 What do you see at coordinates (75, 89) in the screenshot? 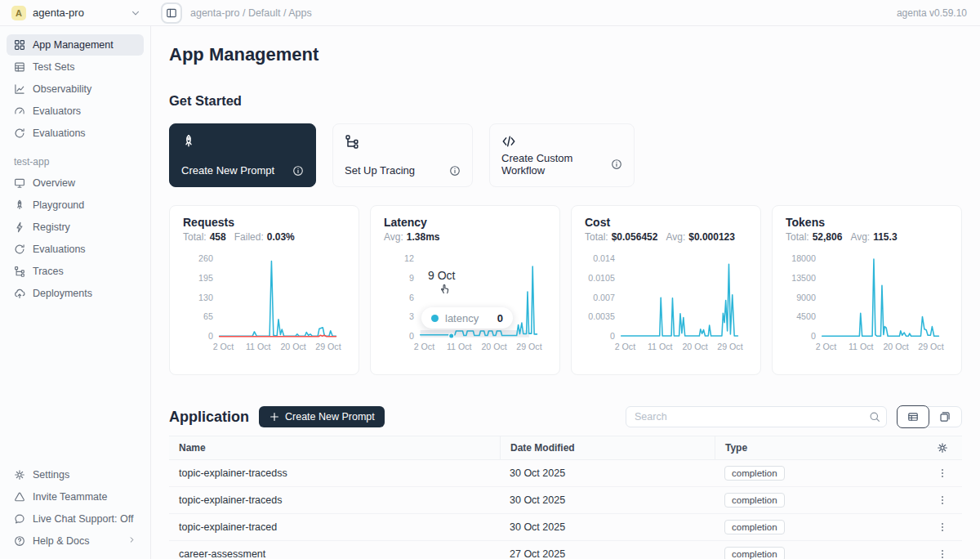
I see `sidebar-item-observability: Observability` at bounding box center [75, 89].